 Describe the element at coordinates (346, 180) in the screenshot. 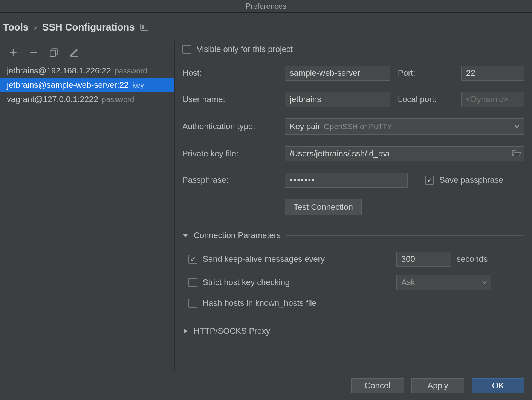

I see `passphrase-input` at that location.